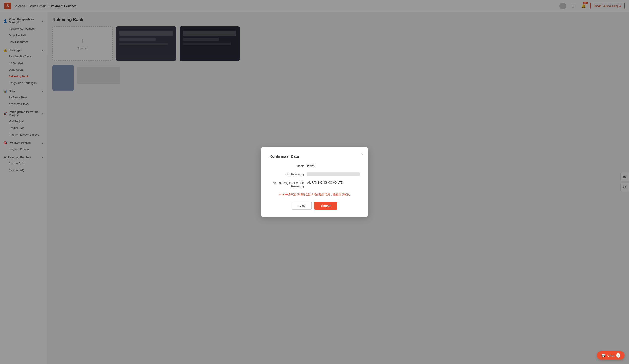 The image size is (629, 364). Describe the element at coordinates (314, 166) in the screenshot. I see `modal-row-bank: Bank HSBC` at that location.